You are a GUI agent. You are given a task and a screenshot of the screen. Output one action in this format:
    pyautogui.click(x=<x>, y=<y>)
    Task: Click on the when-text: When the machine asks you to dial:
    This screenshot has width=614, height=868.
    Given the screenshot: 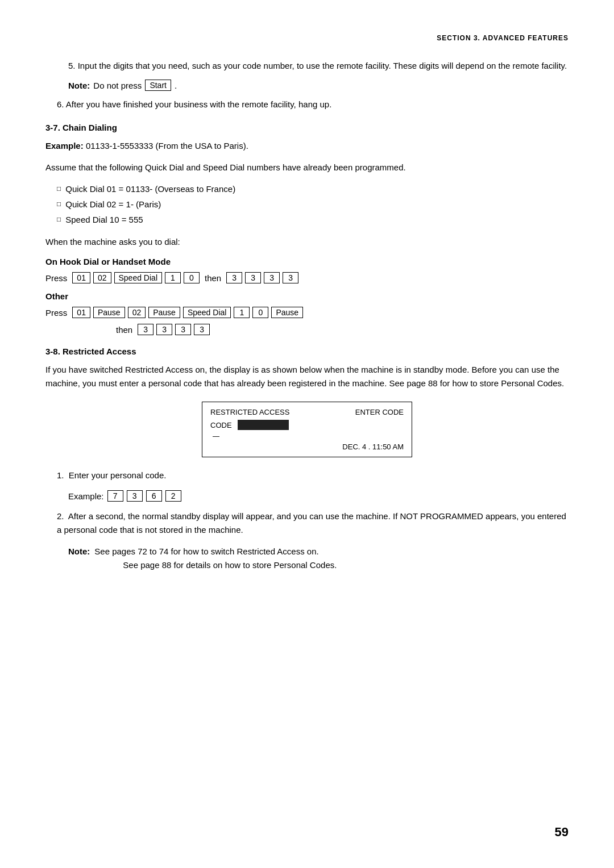 What is the action you would take?
    pyautogui.click(x=307, y=242)
    